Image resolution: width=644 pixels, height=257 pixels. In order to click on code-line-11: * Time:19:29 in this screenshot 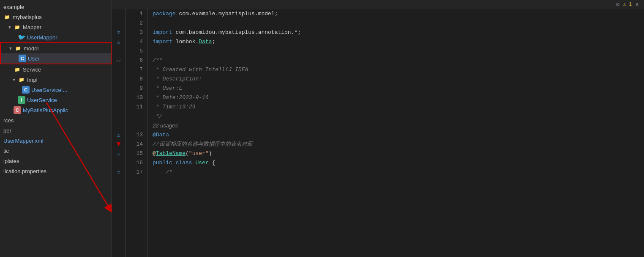, I will do `click(398, 107)`.